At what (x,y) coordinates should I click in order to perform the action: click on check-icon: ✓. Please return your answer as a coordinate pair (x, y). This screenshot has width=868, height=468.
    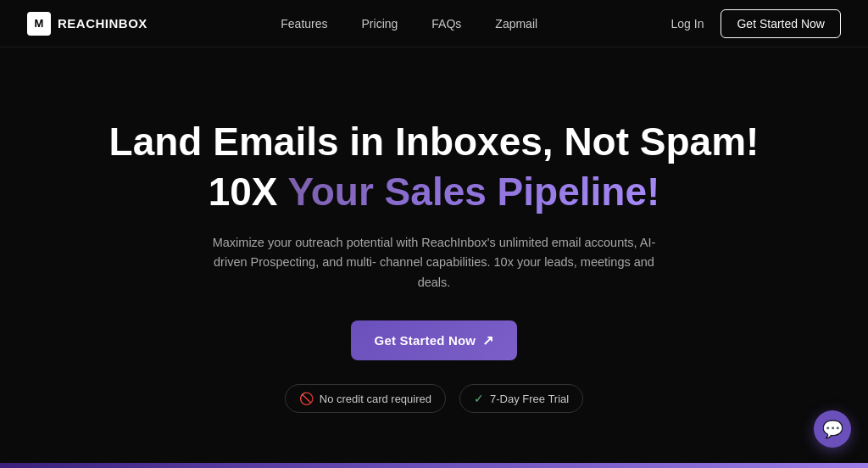
    Looking at the image, I should click on (479, 398).